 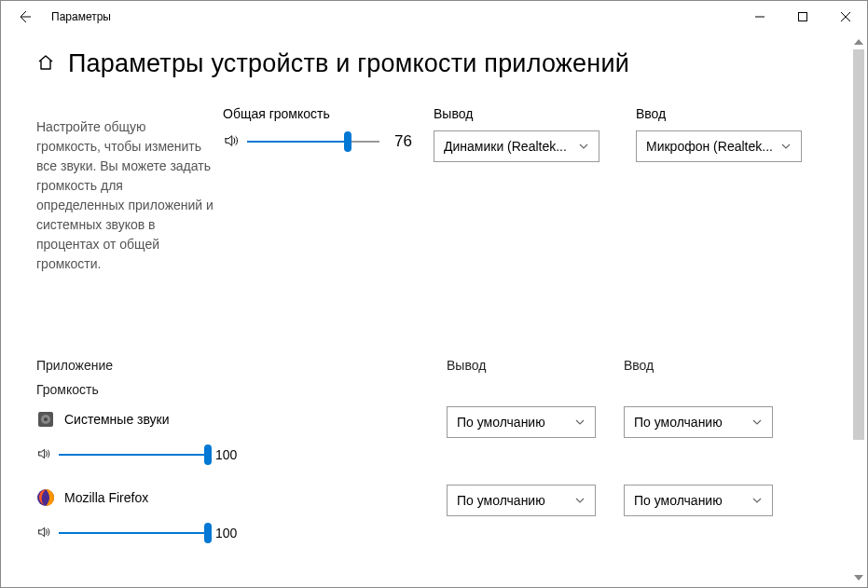 I want to click on description-text: Настройте общую громкость, чтобы изменит…, so click(x=125, y=190).